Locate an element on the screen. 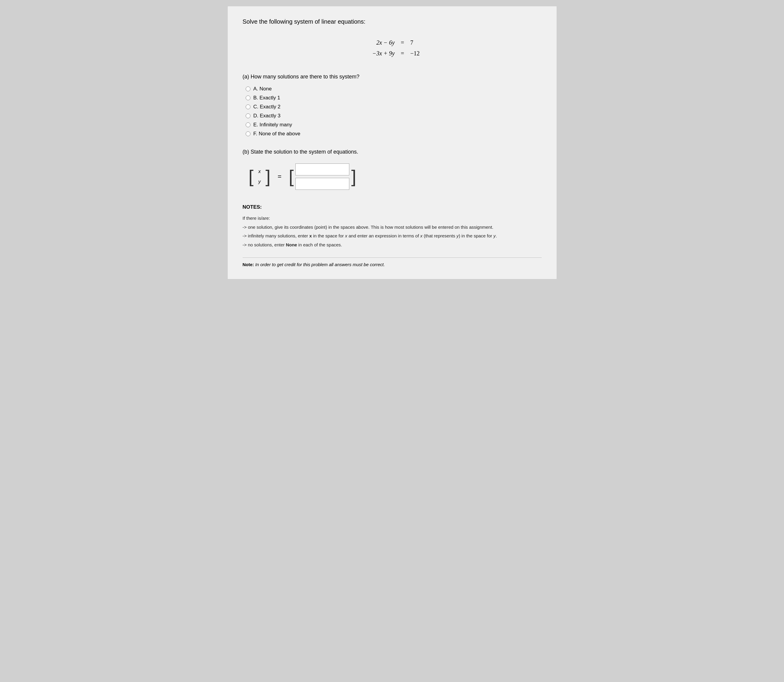 The image size is (784, 682). eq1-equals: = is located at coordinates (403, 43).